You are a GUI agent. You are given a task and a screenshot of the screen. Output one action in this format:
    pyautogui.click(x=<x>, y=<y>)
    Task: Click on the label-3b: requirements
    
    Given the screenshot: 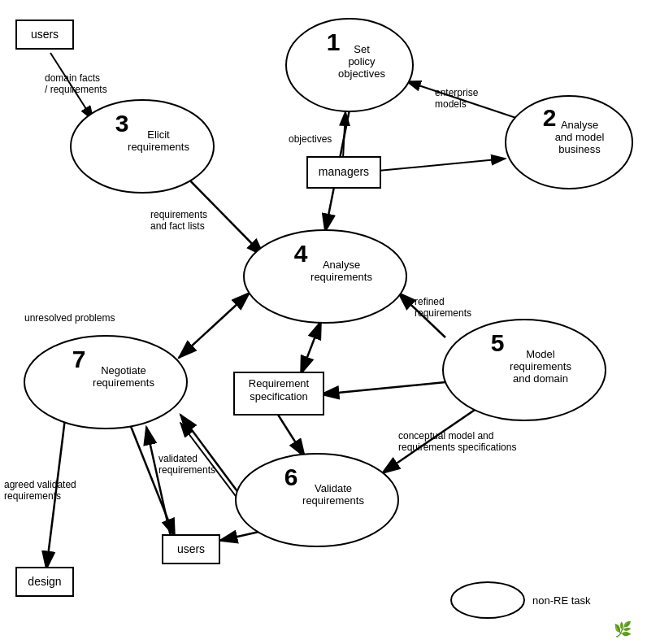 What is the action you would take?
    pyautogui.click(x=158, y=146)
    